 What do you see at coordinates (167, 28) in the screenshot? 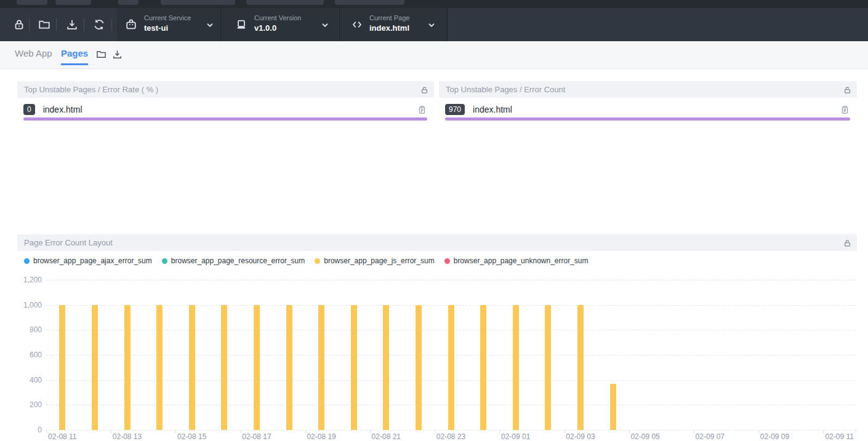
I see `selector-value: test-ui` at bounding box center [167, 28].